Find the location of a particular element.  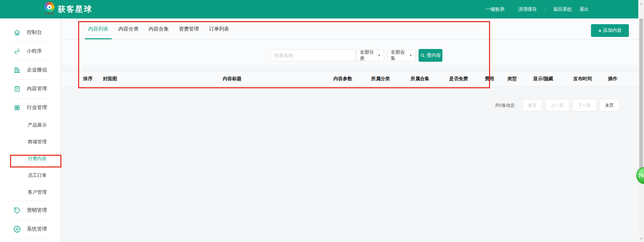

add-content-label: 添加内容 is located at coordinates (612, 31).